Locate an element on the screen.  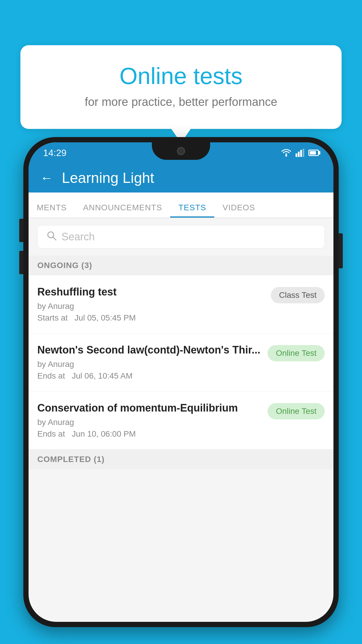
app-title: Learning Light is located at coordinates (108, 178).